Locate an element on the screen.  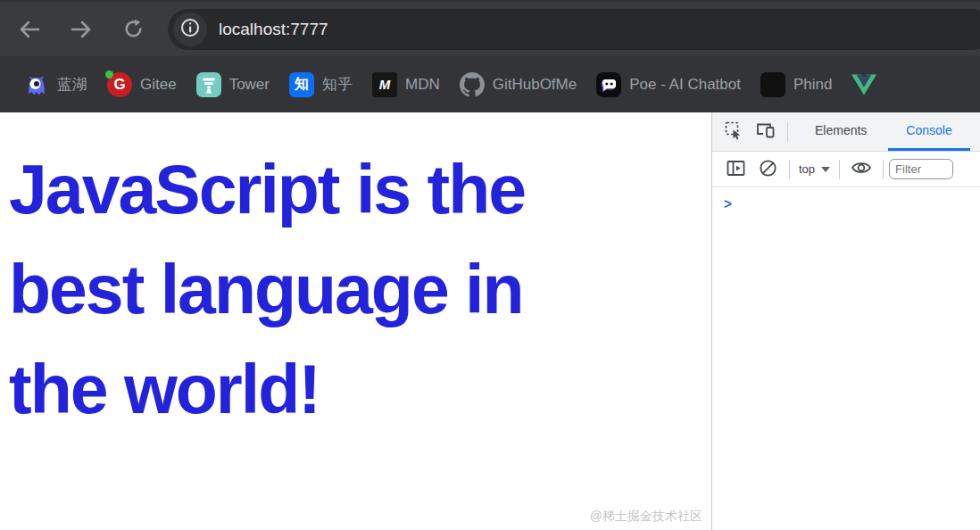
chevron-down-icon is located at coordinates (826, 170).